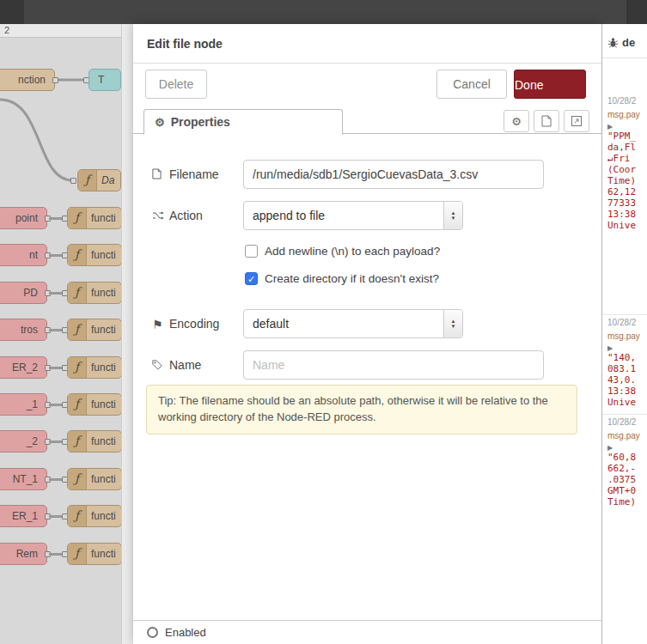  I want to click on filename-label: Filename, so click(195, 175).